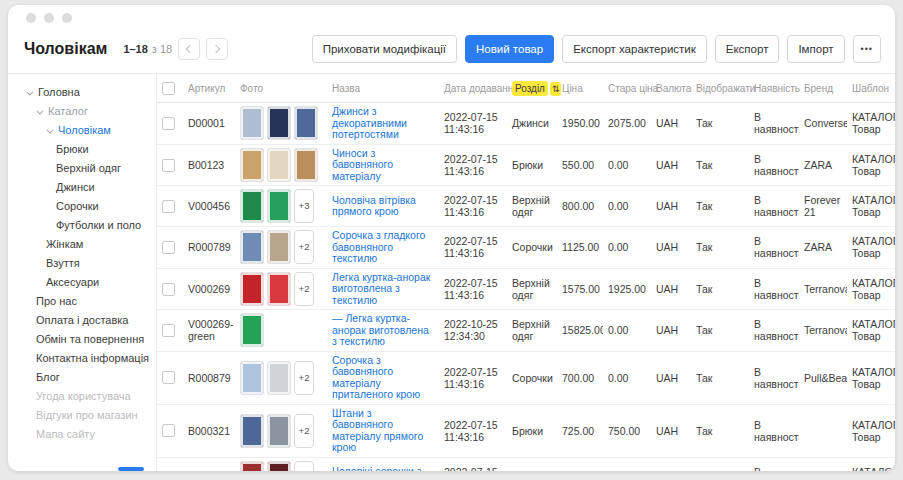 The image size is (903, 480). Describe the element at coordinates (627, 430) in the screenshot. I see `product-old-price: 750.00` at that location.